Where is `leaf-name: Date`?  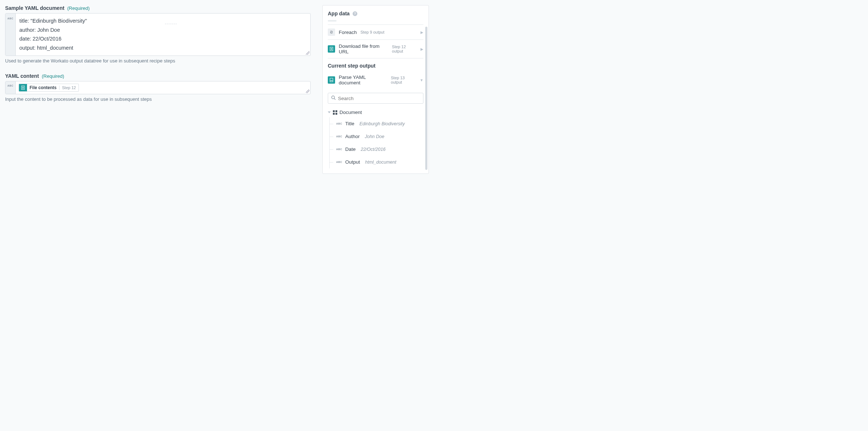 leaf-name: Date is located at coordinates (350, 149).